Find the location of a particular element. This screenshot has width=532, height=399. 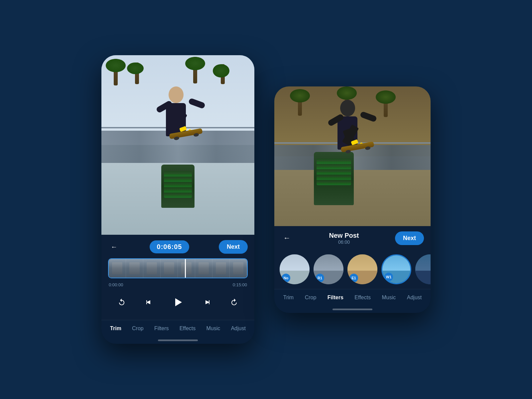

playhead is located at coordinates (186, 268).